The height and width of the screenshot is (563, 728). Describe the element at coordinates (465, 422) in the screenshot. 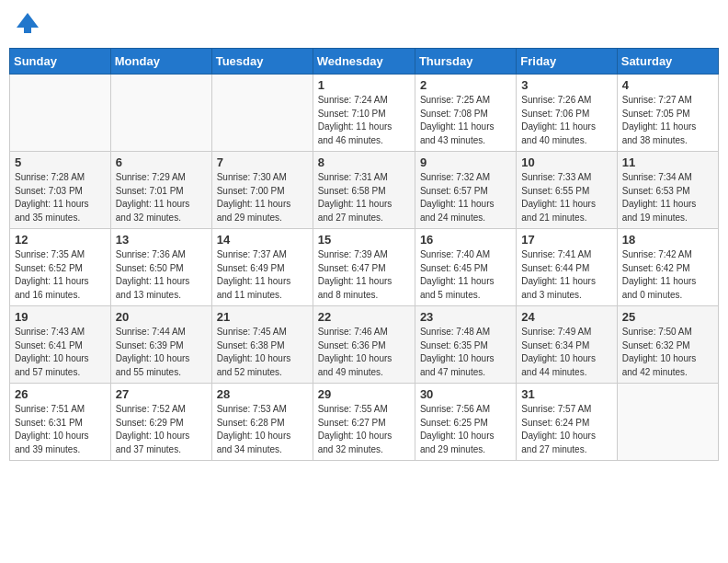

I see `calendar-cell: 30Sunrise: 7:56 AM Sunset: 6:25 PM Dayli…` at that location.